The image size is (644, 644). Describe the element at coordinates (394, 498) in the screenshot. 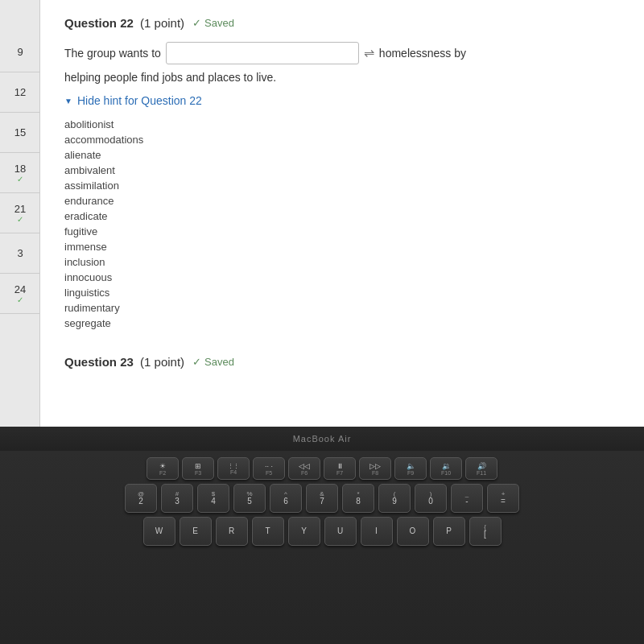

I see `key-9: (9` at that location.